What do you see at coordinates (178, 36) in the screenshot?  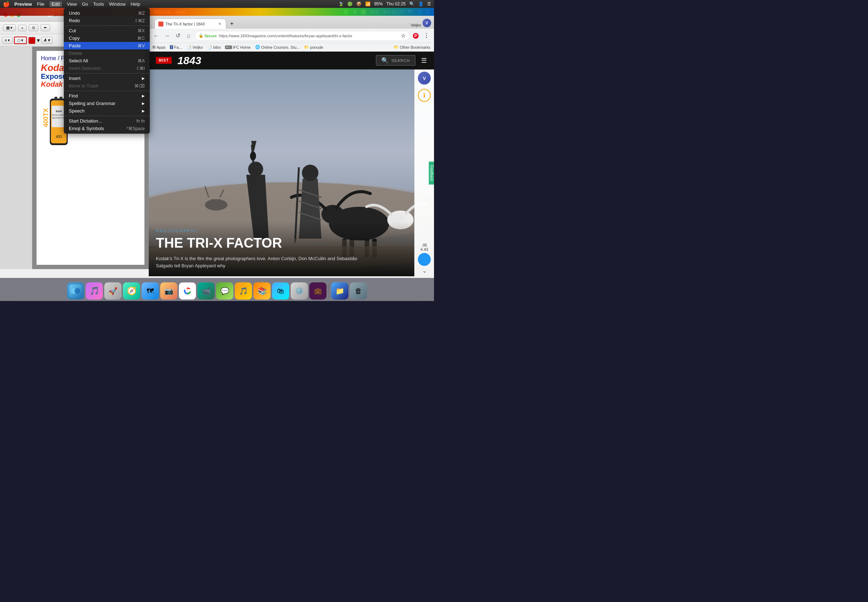 I see `reload-button: ↺` at bounding box center [178, 36].